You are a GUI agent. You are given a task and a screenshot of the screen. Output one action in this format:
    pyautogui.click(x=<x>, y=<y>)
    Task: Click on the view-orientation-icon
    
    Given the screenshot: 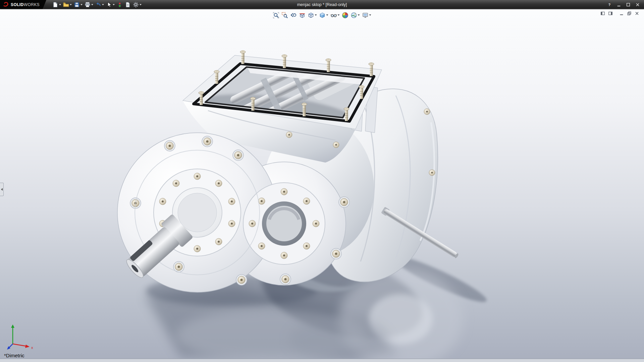 What is the action you would take?
    pyautogui.click(x=311, y=15)
    